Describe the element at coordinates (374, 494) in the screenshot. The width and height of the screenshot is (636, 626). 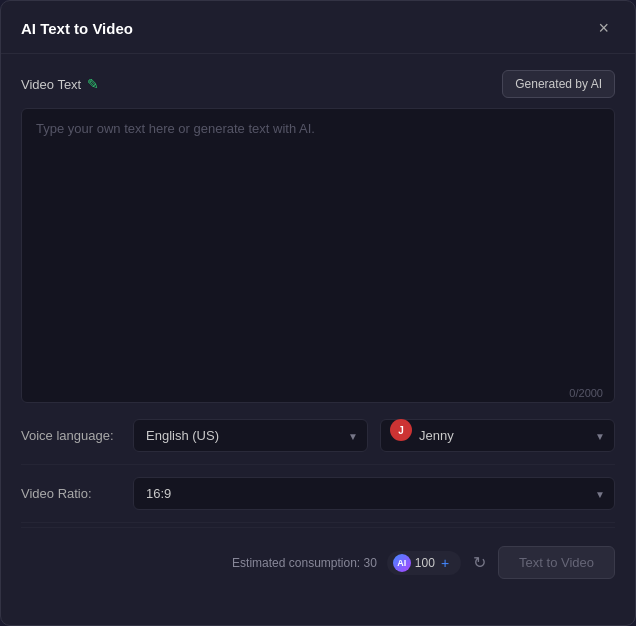
I see `video-ratio-select-wrapper: 16:9 9:16 1:1 4:3 ▼` at that location.